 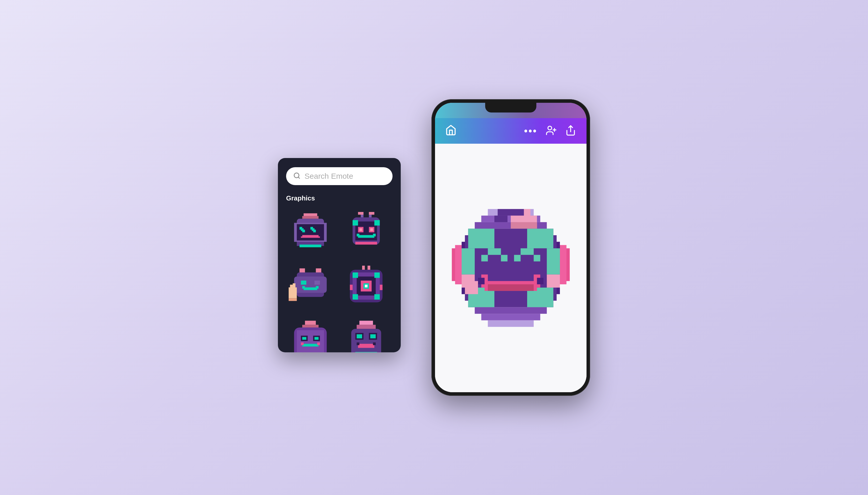 What do you see at coordinates (511, 268) in the screenshot?
I see `main-emote` at bounding box center [511, 268].